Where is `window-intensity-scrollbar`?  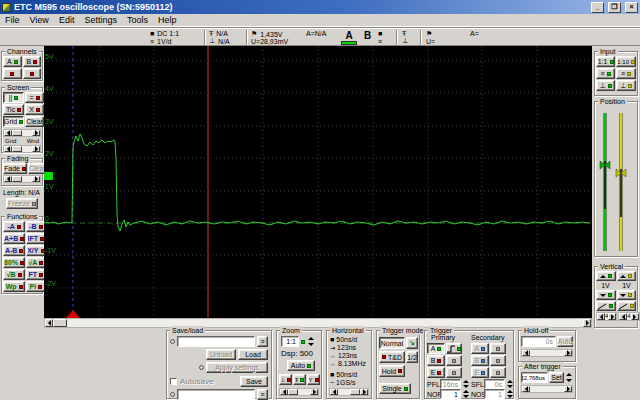 window-intensity-scrollbar is located at coordinates (22, 149).